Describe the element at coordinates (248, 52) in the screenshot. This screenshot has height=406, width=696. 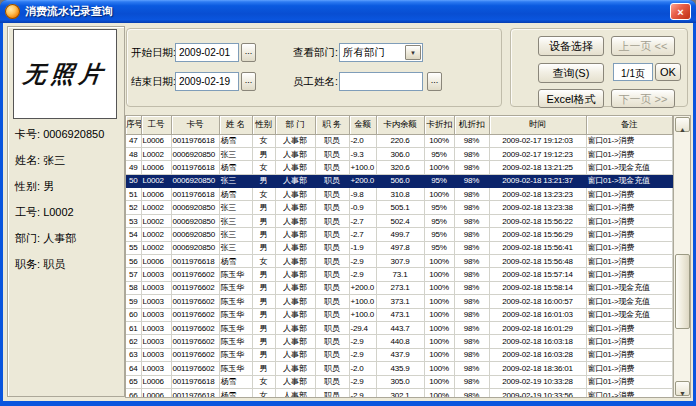
I see `start-date-browse-button: ...` at that location.